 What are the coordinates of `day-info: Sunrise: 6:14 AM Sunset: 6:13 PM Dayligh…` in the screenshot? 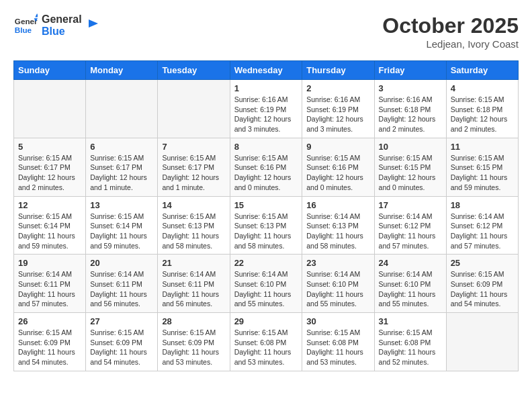 It's located at (338, 231).